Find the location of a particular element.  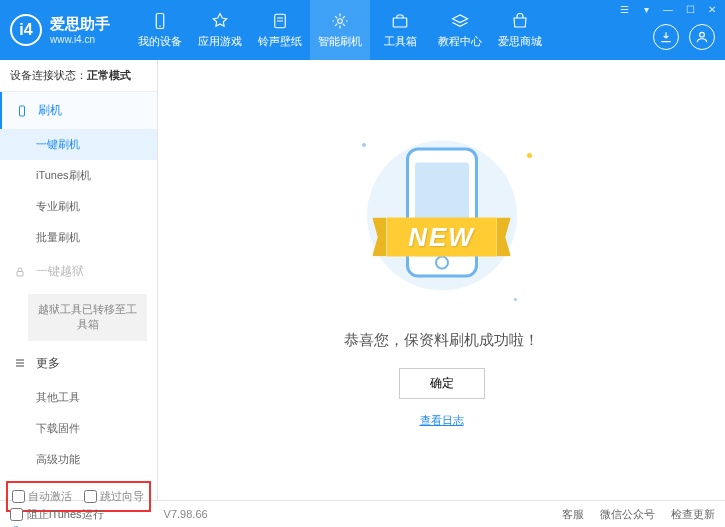

block-itunes-checkbox: 阻止iTunes运行 is located at coordinates (57, 514).